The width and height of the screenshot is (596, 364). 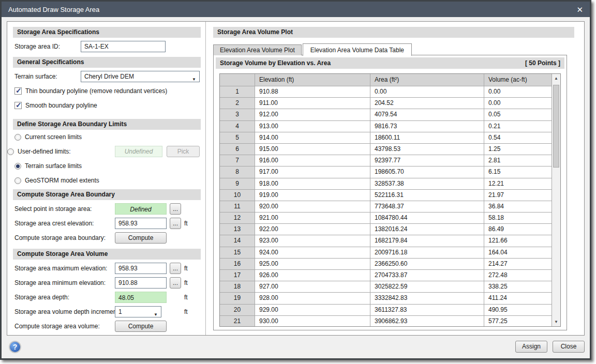 I want to click on crest-elevation-input: 958.93, so click(x=141, y=223).